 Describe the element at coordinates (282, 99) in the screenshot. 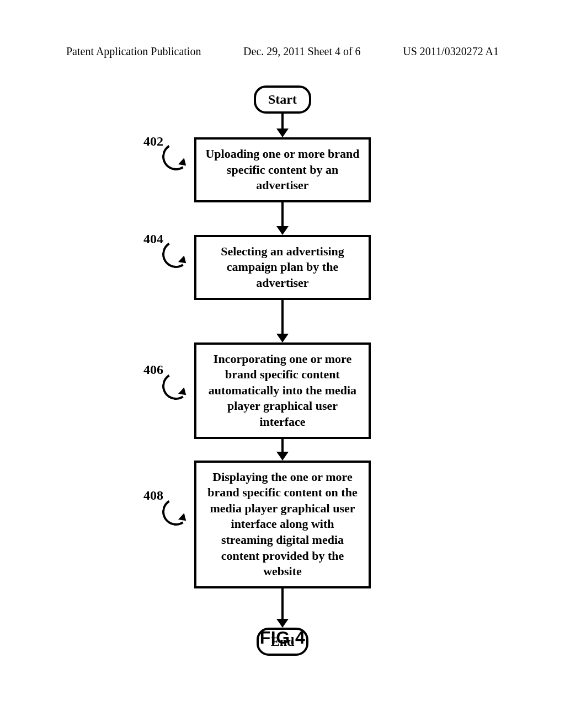

I see `start-terminator: Start` at that location.